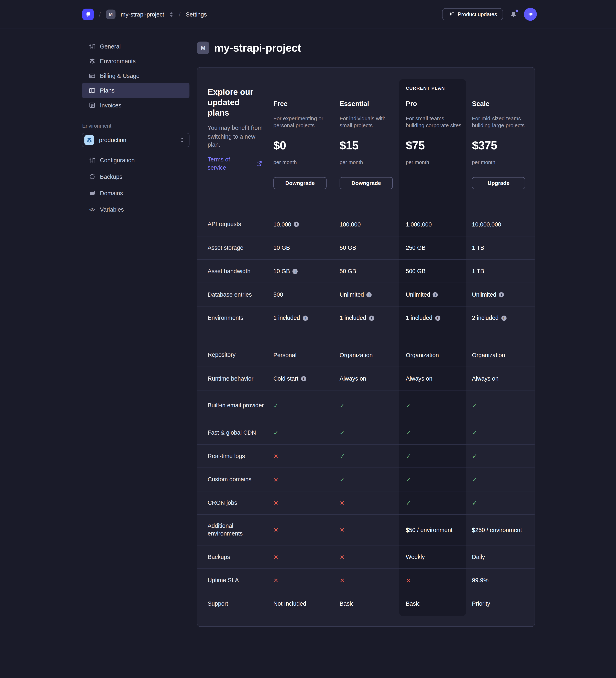 This screenshot has width=616, height=678. Describe the element at coordinates (489, 14) in the screenshot. I see `header-actions: Product updates` at that location.